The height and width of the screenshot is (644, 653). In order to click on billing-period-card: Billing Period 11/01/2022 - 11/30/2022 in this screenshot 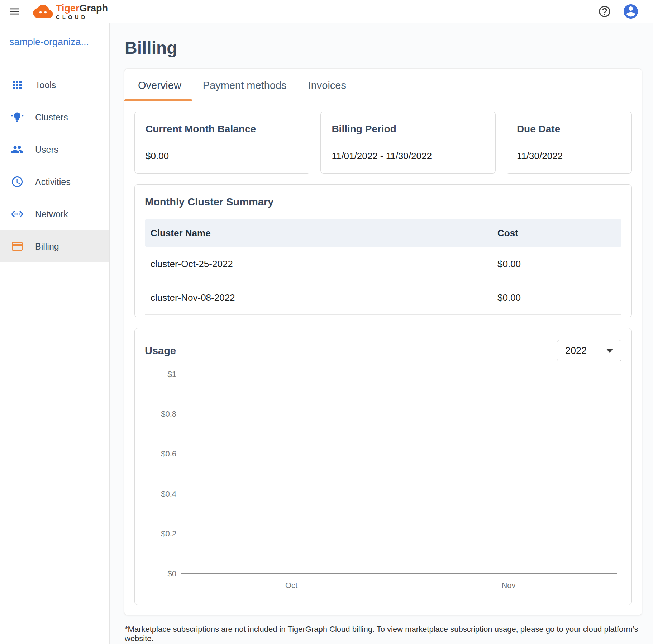, I will do `click(408, 143)`.